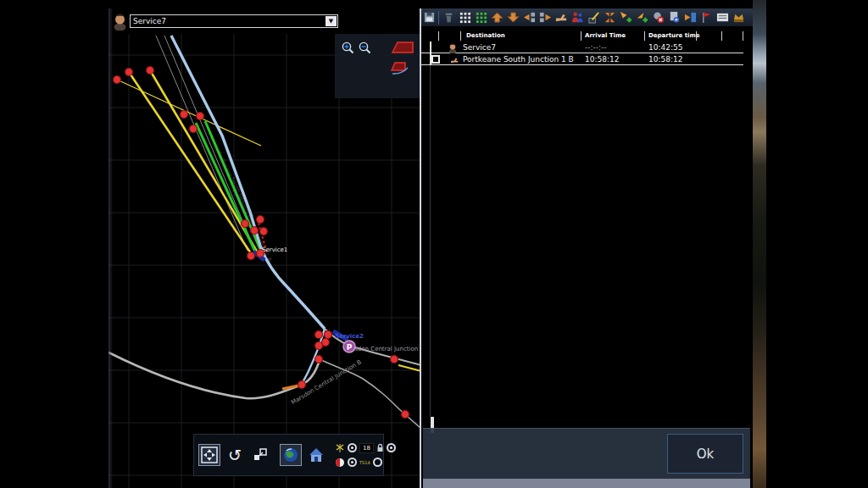  I want to click on timetable-toolbar, so click(587, 17).